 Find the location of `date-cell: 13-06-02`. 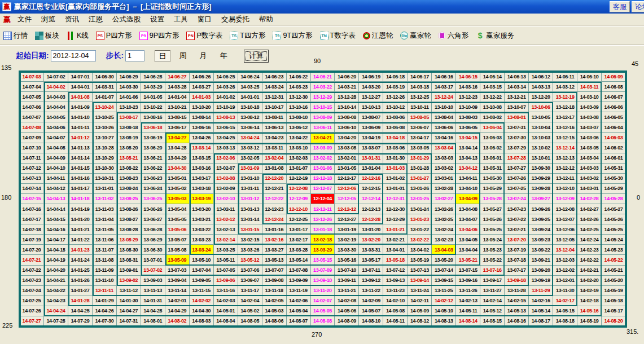

date-cell: 13-06-02 is located at coordinates (492, 148).